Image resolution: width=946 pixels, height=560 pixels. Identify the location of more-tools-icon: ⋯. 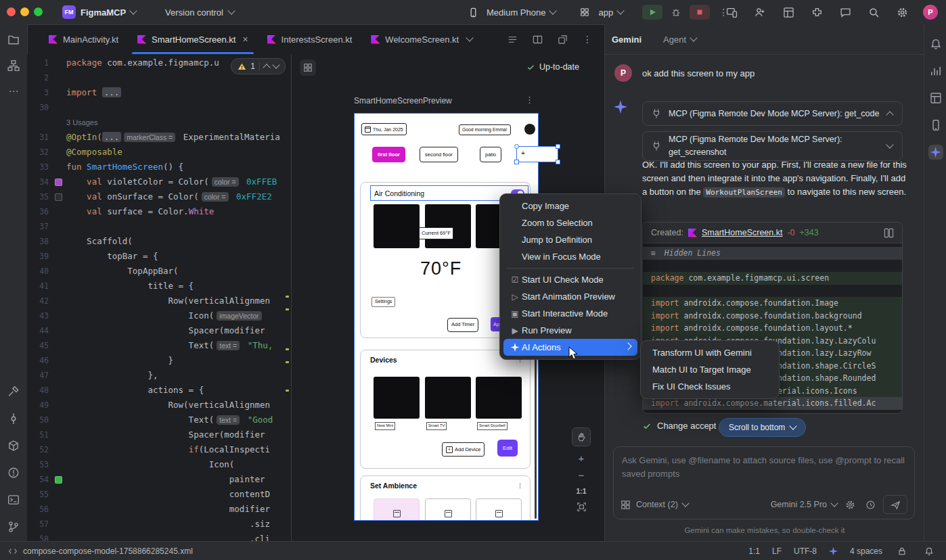
(14, 91).